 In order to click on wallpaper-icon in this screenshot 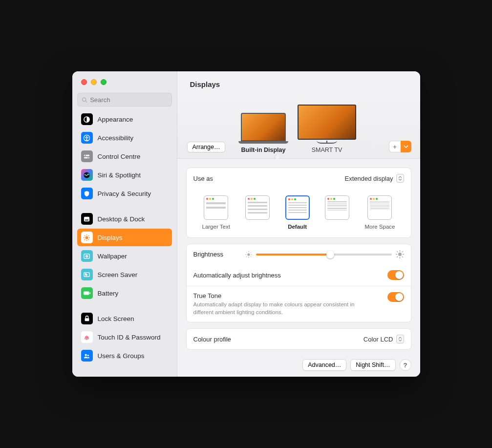, I will do `click(87, 256)`.